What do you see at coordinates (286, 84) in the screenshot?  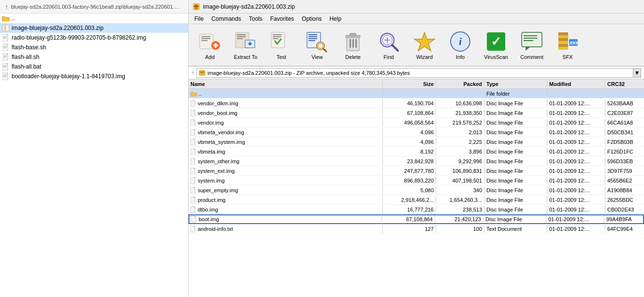 I see `col-header-name: Name` at bounding box center [286, 84].